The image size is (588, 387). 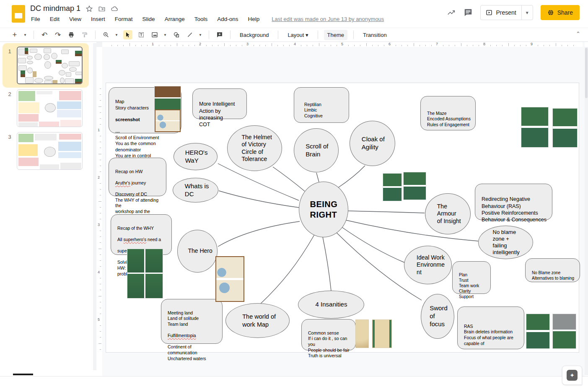 What do you see at coordinates (137, 177) in the screenshot?
I see `node-recap-hw: Recap on HW Aruthr's journey Discovery o…` at bounding box center [137, 177].